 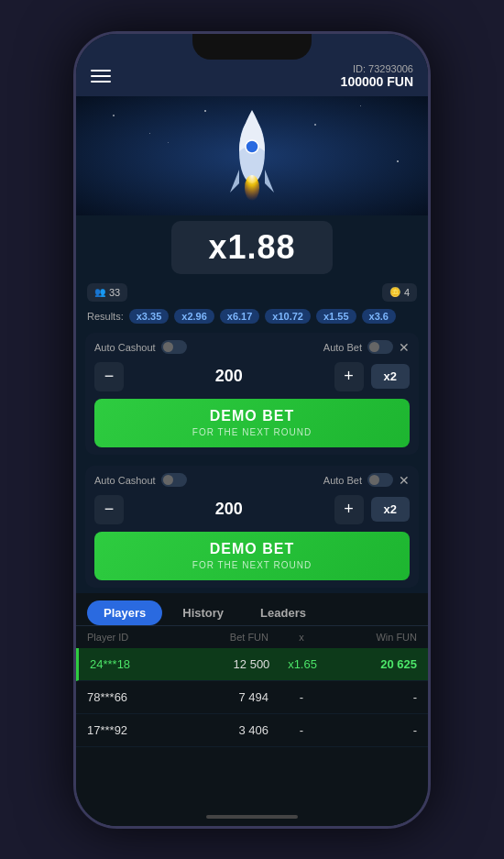 I want to click on cell-win-2: -, so click(x=376, y=730).